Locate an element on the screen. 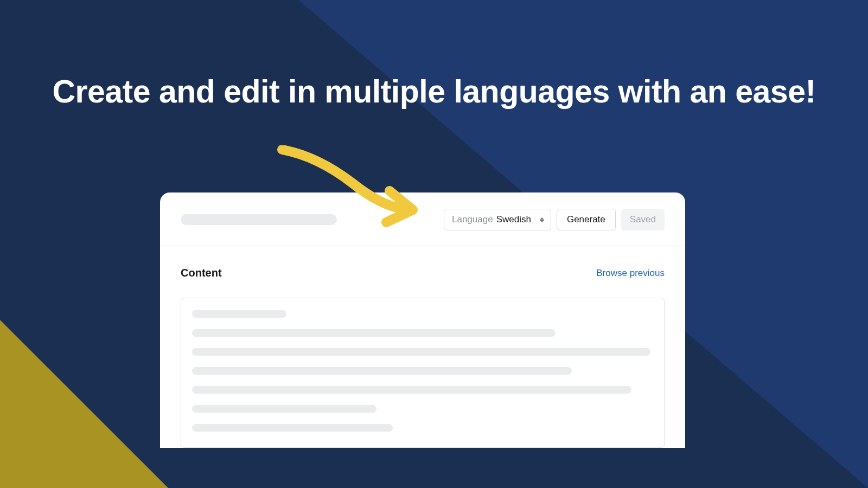 The height and width of the screenshot is (488, 868). language-value: Swedish is located at coordinates (514, 220).